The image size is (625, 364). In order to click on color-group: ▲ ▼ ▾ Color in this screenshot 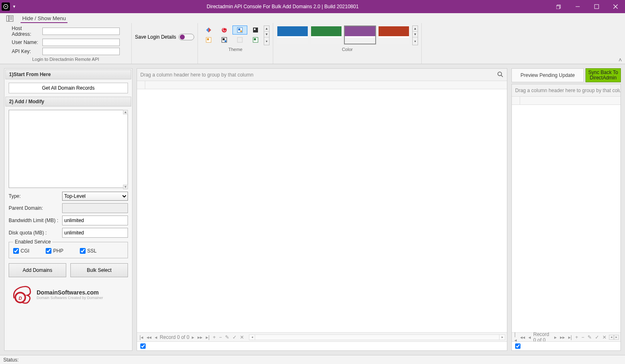, I will do `click(347, 44)`.